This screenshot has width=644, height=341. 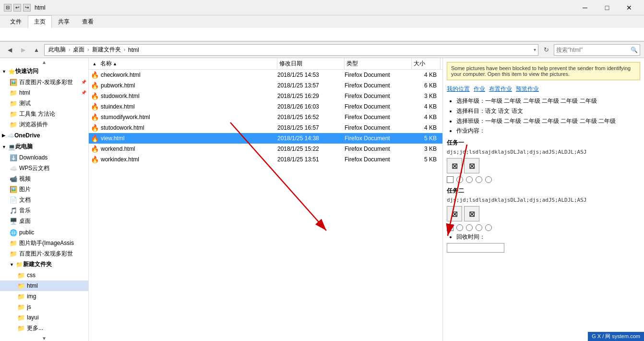 What do you see at coordinates (44, 114) in the screenshot?
I see `sidebar-item-tools: 📁 工具集 方法论` at bounding box center [44, 114].